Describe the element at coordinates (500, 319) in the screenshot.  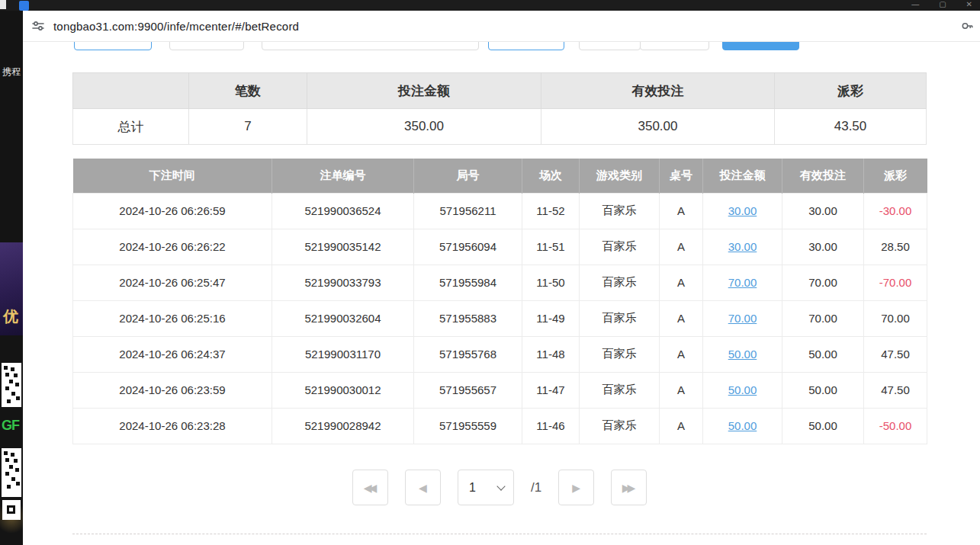
I see `table-row: 2024-10-26 06:25:16521990032604571955883…` at that location.